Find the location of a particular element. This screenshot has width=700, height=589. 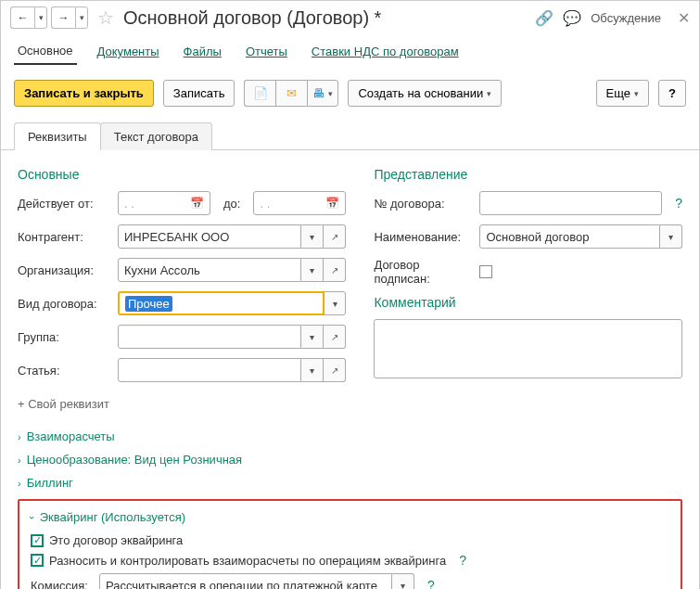

group-dropdown: ▾ is located at coordinates (312, 337).